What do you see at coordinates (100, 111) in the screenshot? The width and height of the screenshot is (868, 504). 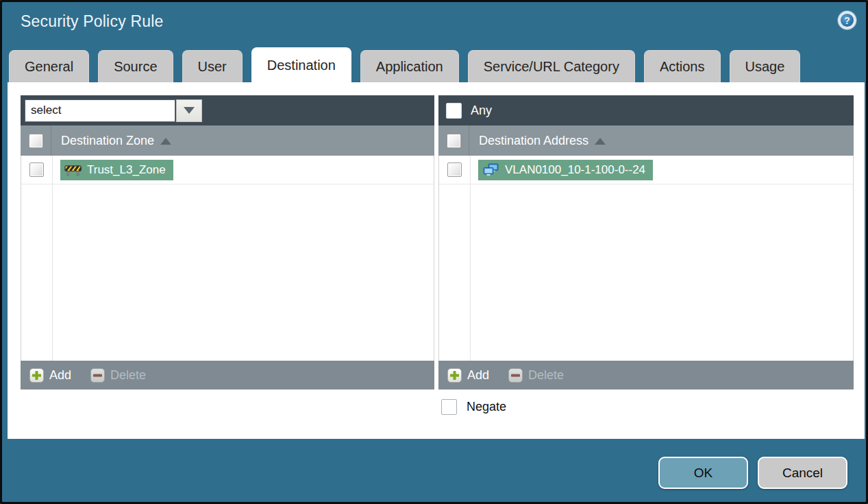 I see `zone-select-input` at bounding box center [100, 111].